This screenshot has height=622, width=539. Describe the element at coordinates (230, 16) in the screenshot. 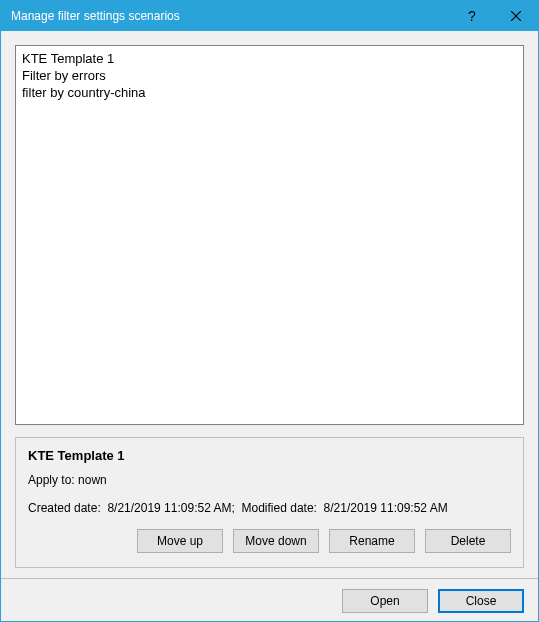

I see `window-title: Manage filter settings scenarios` at that location.